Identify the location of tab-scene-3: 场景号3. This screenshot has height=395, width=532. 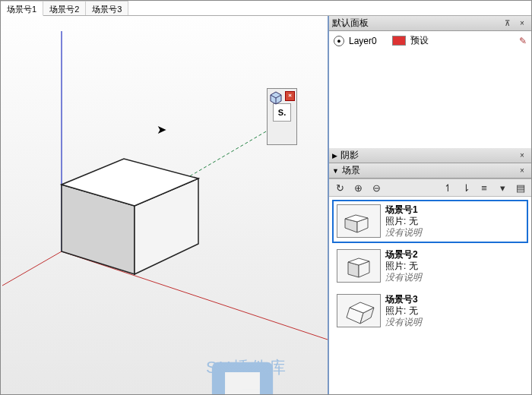
(107, 8).